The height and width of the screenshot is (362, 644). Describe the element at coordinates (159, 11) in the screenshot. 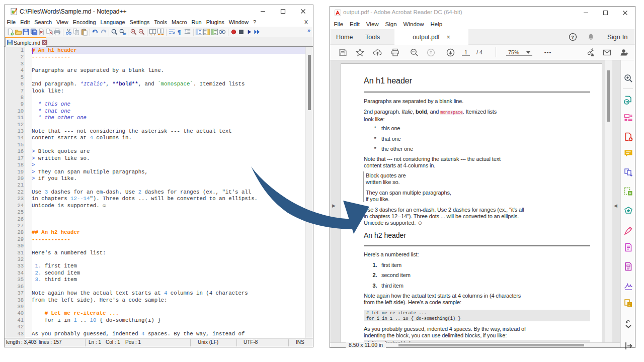

I see `notepad-titlebar: C:\Files\Words\Sample.md - Notepad++` at that location.